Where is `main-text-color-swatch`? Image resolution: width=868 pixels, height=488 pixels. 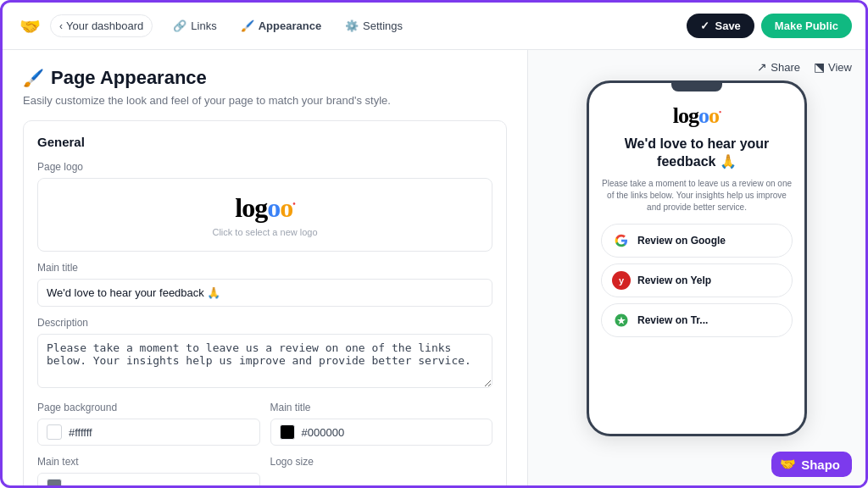
main-text-color-swatch is located at coordinates (54, 483).